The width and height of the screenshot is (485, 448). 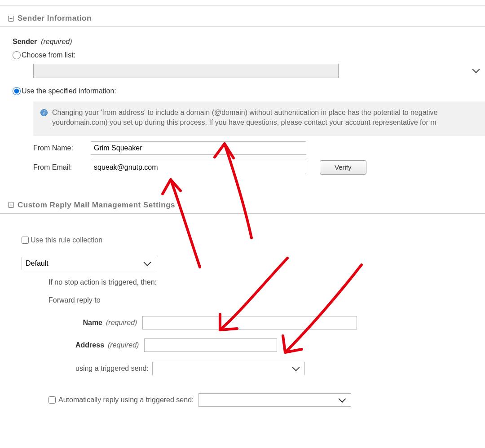 I want to click on use-specified-label: Use the specified information:, so click(x=69, y=91).